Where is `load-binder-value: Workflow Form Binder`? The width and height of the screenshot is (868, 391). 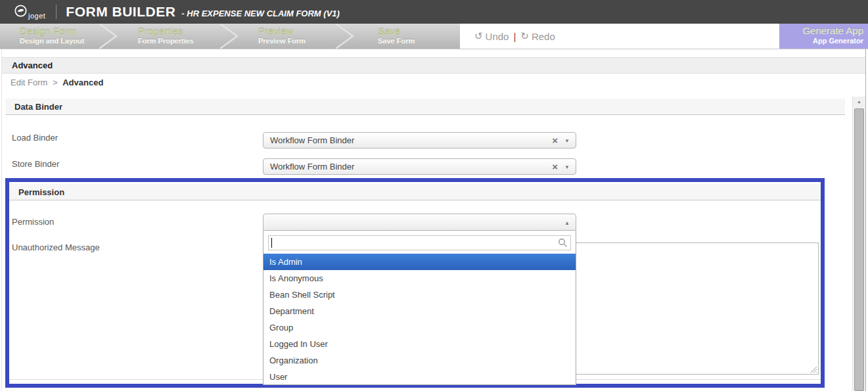 load-binder-value: Workflow Form Binder is located at coordinates (312, 141).